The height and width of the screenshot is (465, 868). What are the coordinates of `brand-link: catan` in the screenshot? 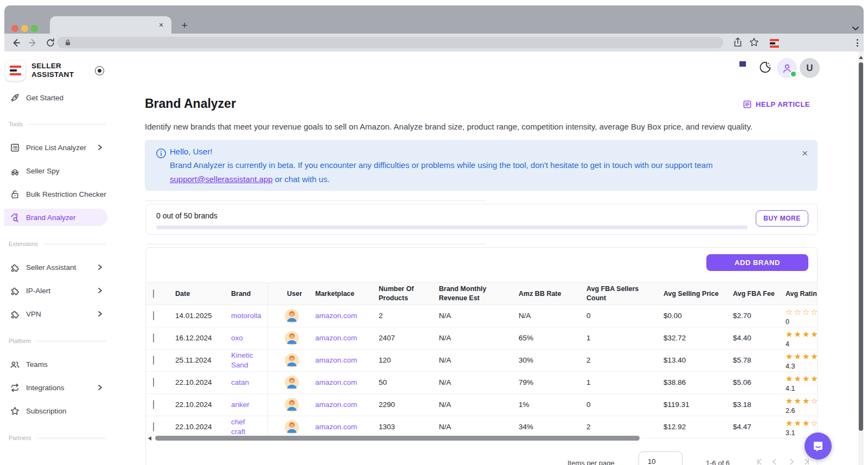 It's located at (244, 383).